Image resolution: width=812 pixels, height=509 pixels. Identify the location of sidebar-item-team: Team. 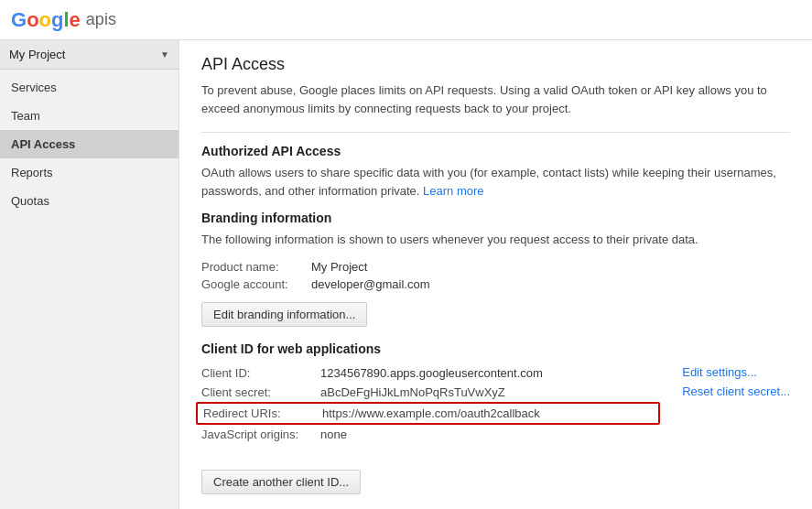
(90, 115).